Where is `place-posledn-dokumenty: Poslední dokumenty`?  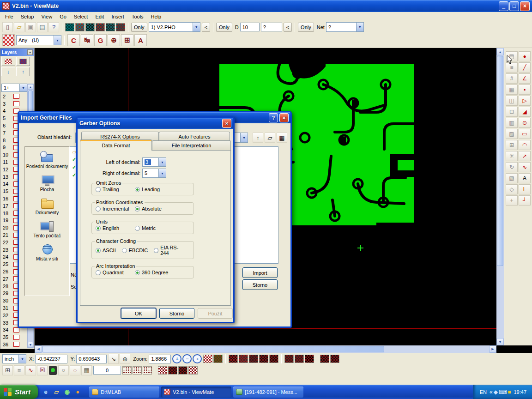 place-posledn-dokumenty: Poslední dokumenty is located at coordinates (47, 160).